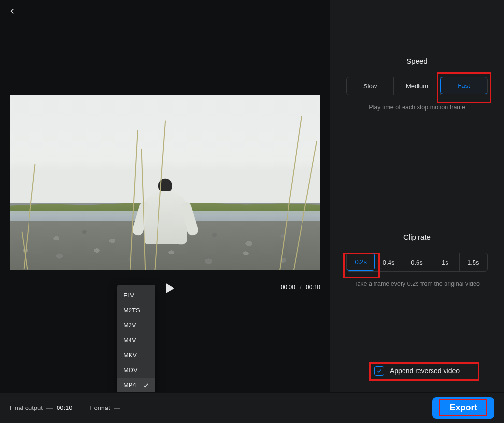 Image resolution: width=504 pixels, height=423 pixels. What do you see at coordinates (136, 296) in the screenshot?
I see `format-option-flv: FLV` at bounding box center [136, 296].